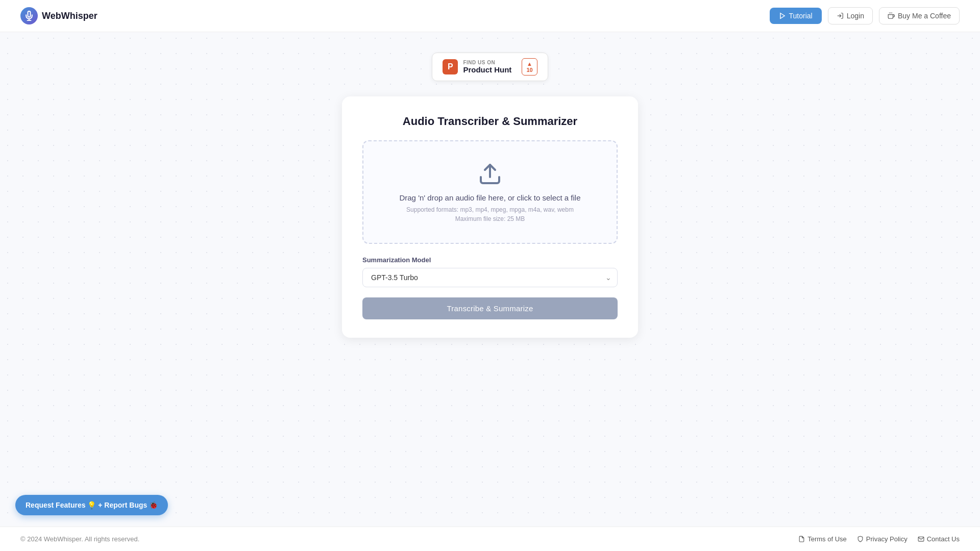  What do you see at coordinates (490, 210) in the screenshot?
I see `upload-formats: Supported formats: mp3, mp4, mpeg, mpga,…` at bounding box center [490, 210].